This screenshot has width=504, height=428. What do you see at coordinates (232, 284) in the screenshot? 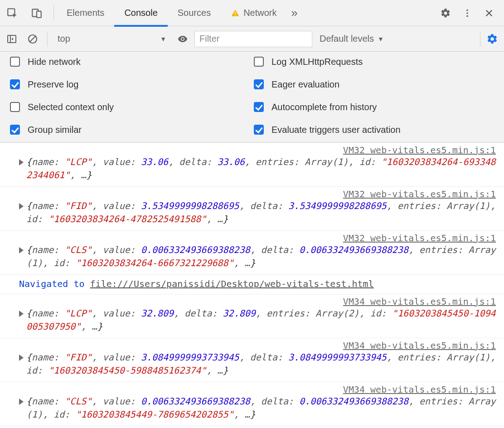
I see `nav-url: file:///Users/panissidi/Desktop/web-vita…` at bounding box center [232, 284].